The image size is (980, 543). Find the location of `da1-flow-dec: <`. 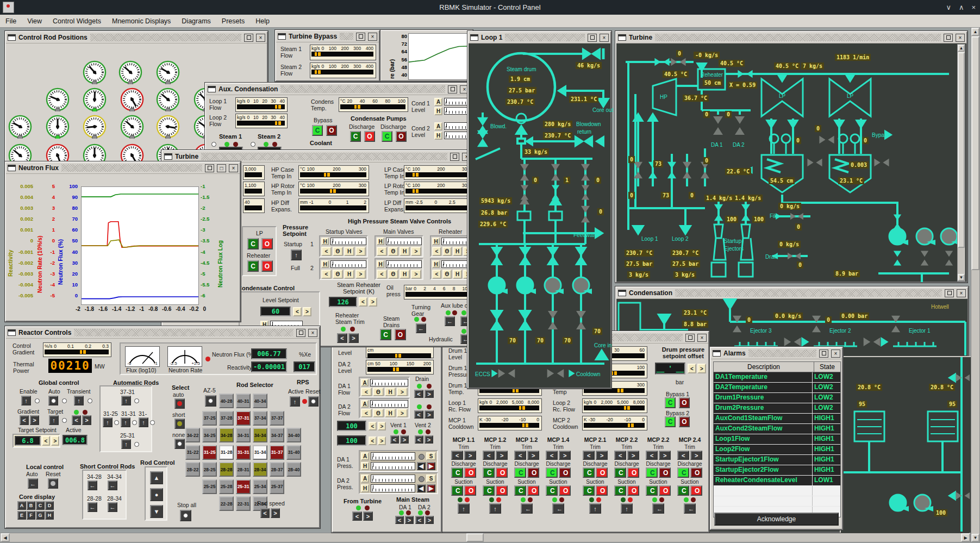

da1-flow-dec: < is located at coordinates (366, 392).